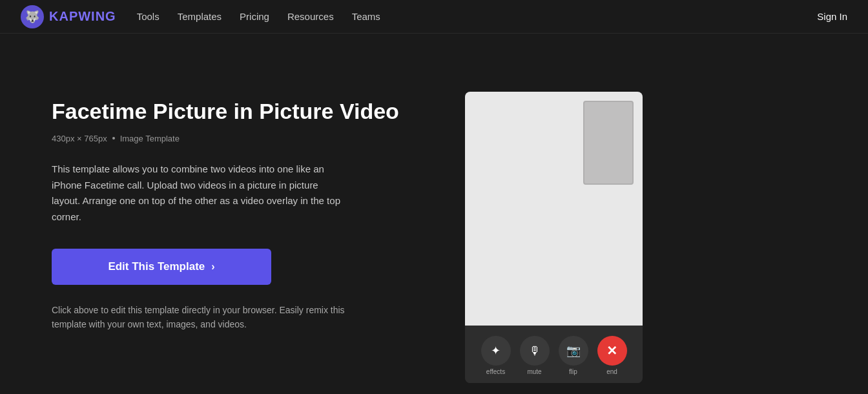 The image size is (868, 394). I want to click on preview-main-area, so click(554, 209).